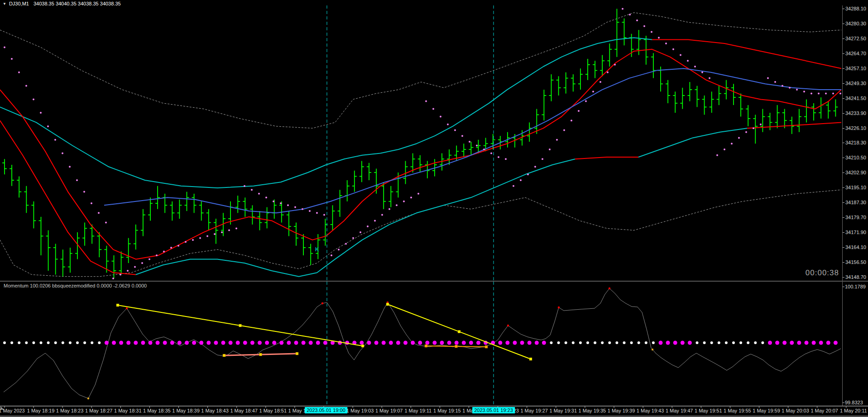 Image resolution: width=868 pixels, height=417 pixels. Describe the element at coordinates (41, 411) in the screenshot. I see `time-axis-label: 1 May 18:19` at that location.